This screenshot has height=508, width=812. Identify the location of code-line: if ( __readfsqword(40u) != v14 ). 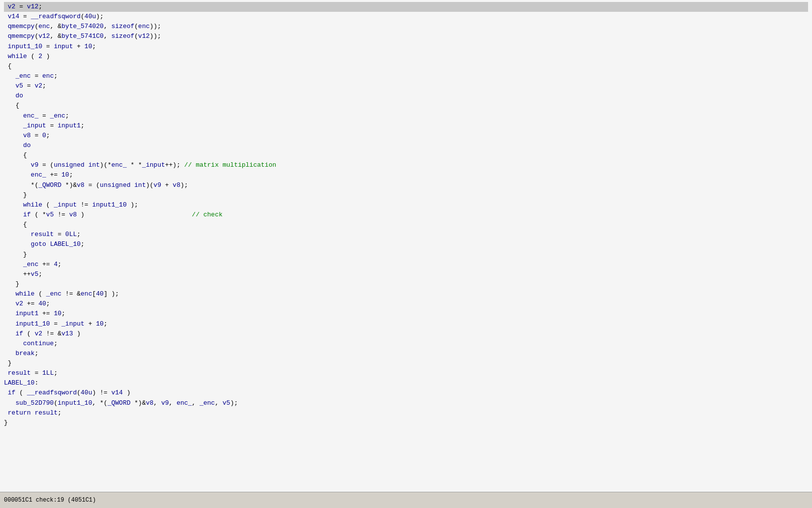
(406, 393).